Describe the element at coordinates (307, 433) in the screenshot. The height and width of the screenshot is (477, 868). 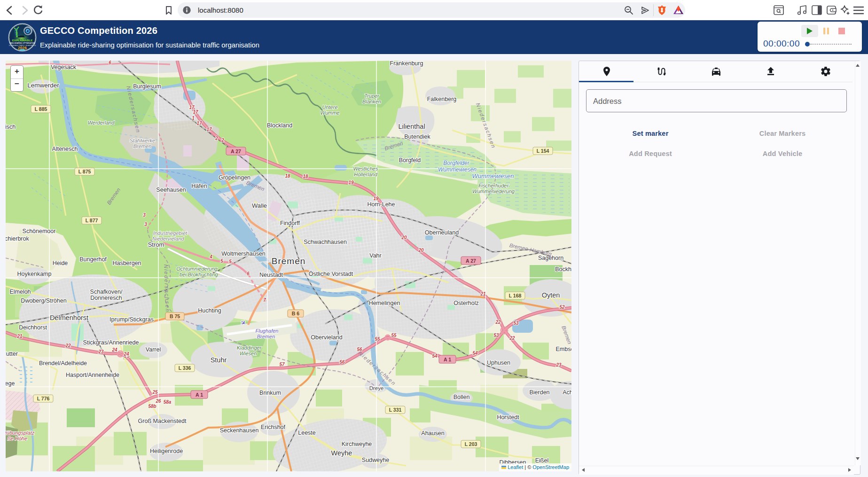
I see `svg-text: Leeste` at that location.